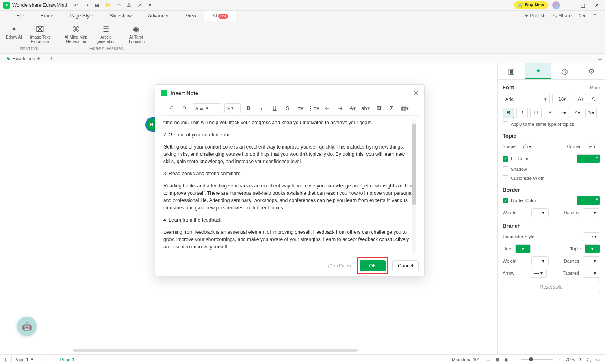 This screenshot has width=605, height=364. What do you see at coordinates (76, 5) in the screenshot?
I see `undo-icon: ↶` at bounding box center [76, 5].